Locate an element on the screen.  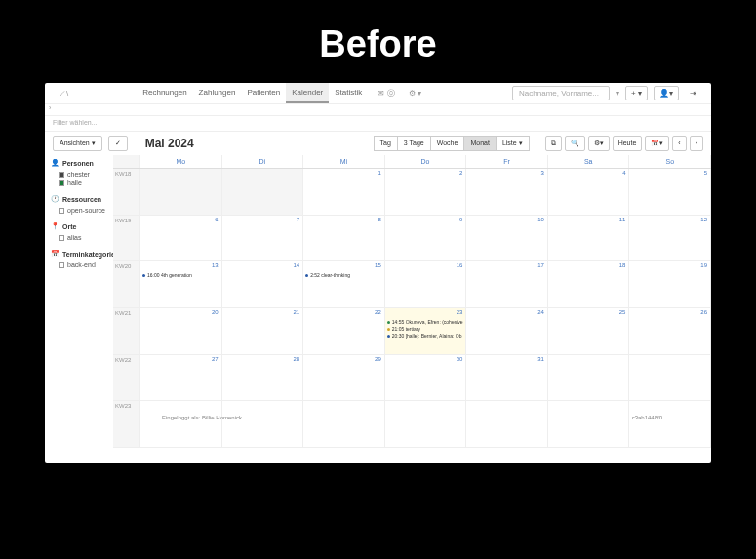
calendar-event: 14:55 Okuneva, Efren: (cohesive is located at coordinates (425, 322).